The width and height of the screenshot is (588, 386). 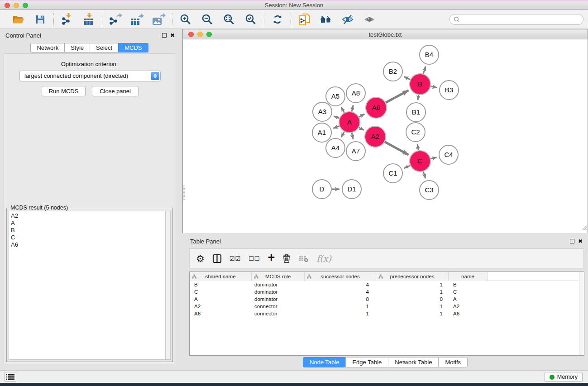 What do you see at coordinates (322, 112) in the screenshot?
I see `graph-node-A3: A3` at bounding box center [322, 112].